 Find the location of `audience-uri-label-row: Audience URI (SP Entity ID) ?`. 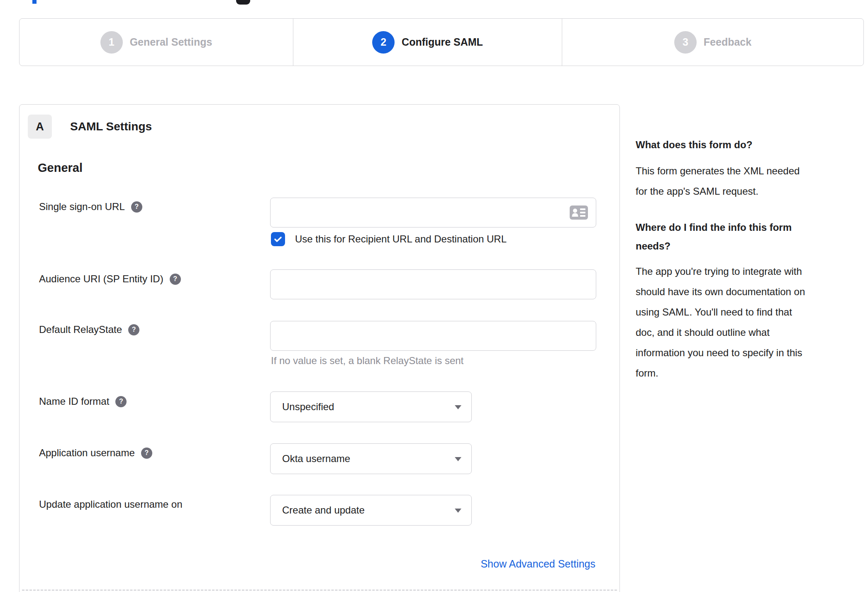

audience-uri-label-row: Audience URI (SP Entity ID) ? is located at coordinates (110, 279).